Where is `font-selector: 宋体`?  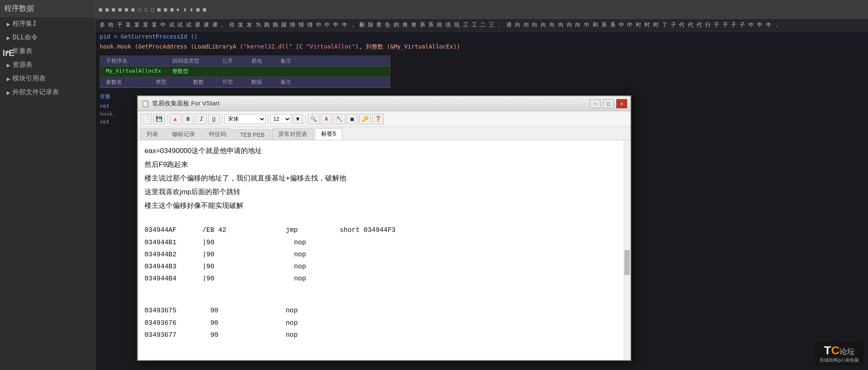 font-selector: 宋体 is located at coordinates (245, 119).